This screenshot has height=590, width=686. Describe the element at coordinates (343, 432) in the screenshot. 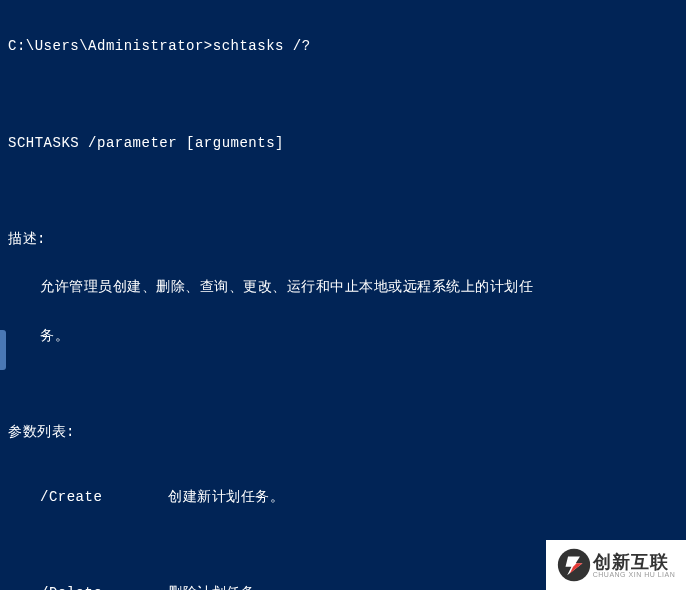

I see `params-header: 参数列表:` at that location.